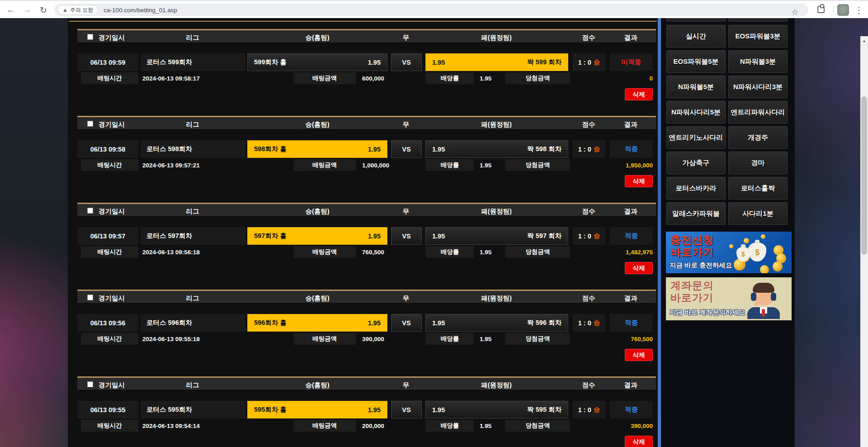 The width and height of the screenshot is (868, 447). Describe the element at coordinates (729, 252) in the screenshot. I see `deposit-banner: 충전신청 바로가기 지금 바로 충전하세요 $` at that location.